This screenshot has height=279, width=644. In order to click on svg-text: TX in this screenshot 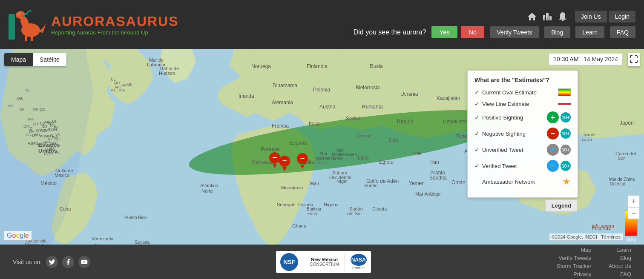, I will do `click(40, 145)`.